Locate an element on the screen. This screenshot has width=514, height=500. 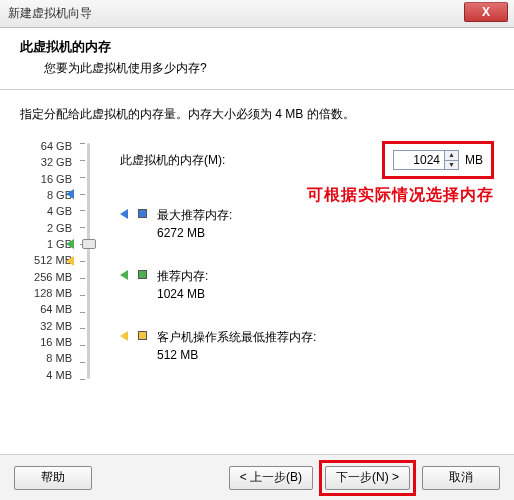
rec-recommendation: 推荐内存: 1024 MB is located at coordinates (307, 284).